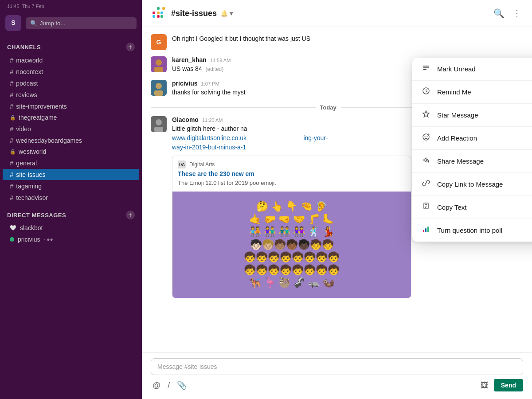 The height and width of the screenshot is (399, 532). Describe the element at coordinates (233, 107) in the screenshot. I see `divider-line` at that location.